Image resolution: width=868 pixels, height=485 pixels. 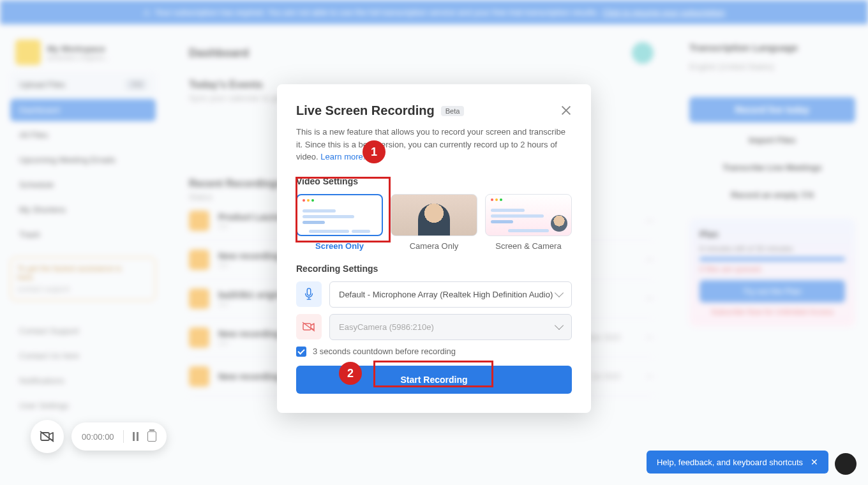 I want to click on close-icon, so click(x=566, y=110).